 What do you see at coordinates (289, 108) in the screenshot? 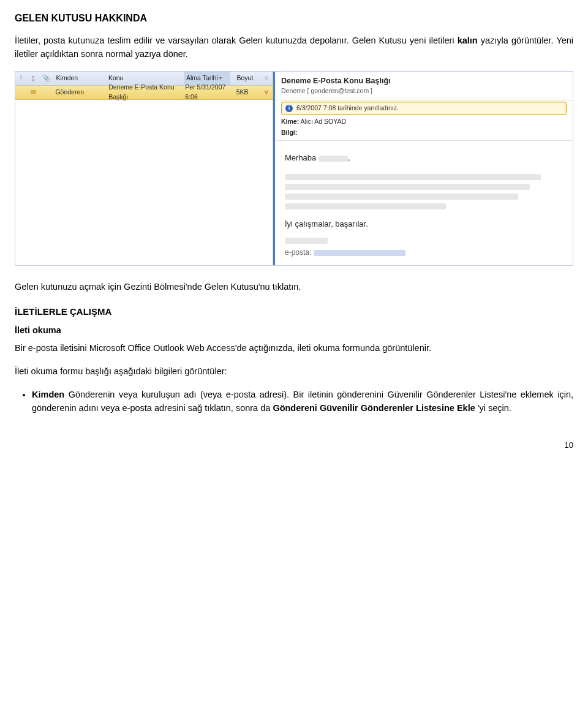
I see `info-icon: i` at bounding box center [289, 108].